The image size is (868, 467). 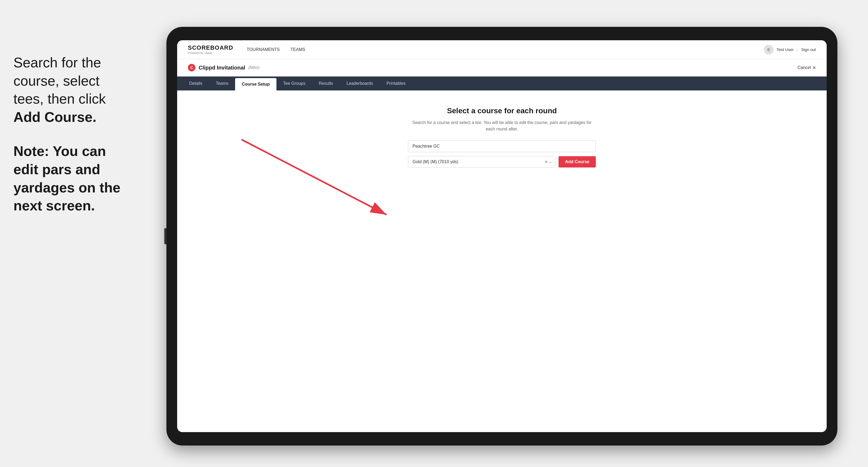 I want to click on navbar-left: SCOREBOARD Powered by clippd TOURNAMENTS…, so click(x=247, y=49).